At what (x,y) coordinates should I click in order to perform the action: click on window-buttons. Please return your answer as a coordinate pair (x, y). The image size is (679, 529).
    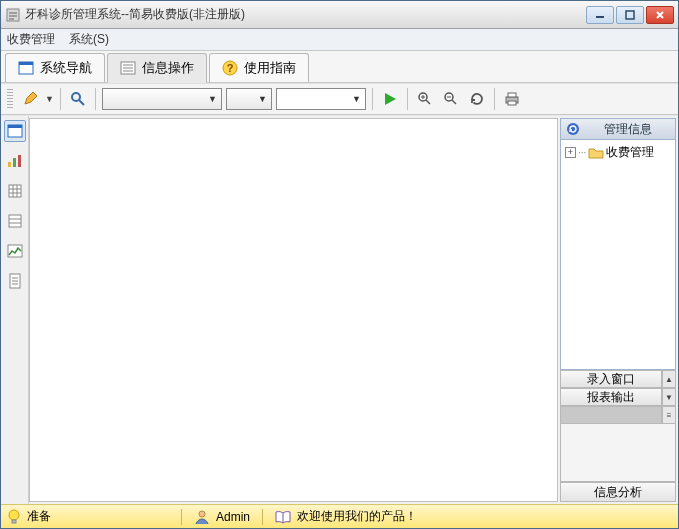
    Looking at the image, I should click on (630, 15).